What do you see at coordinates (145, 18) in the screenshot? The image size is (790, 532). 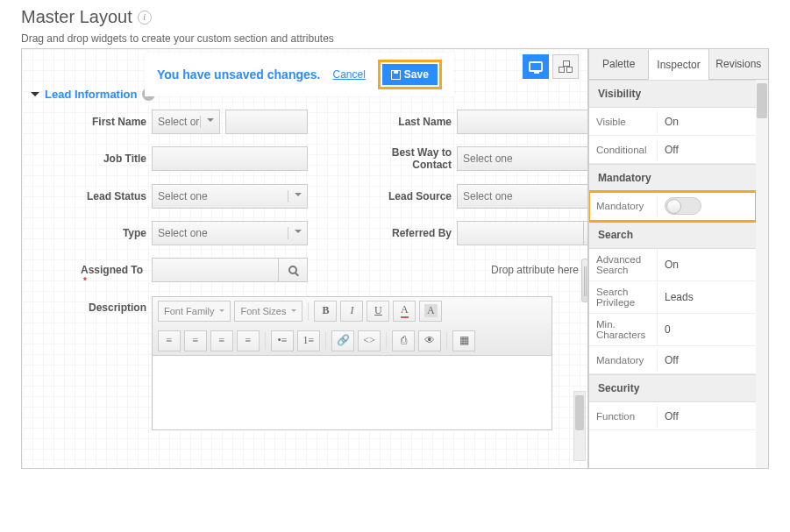 I see `info-icon: i` at bounding box center [145, 18].